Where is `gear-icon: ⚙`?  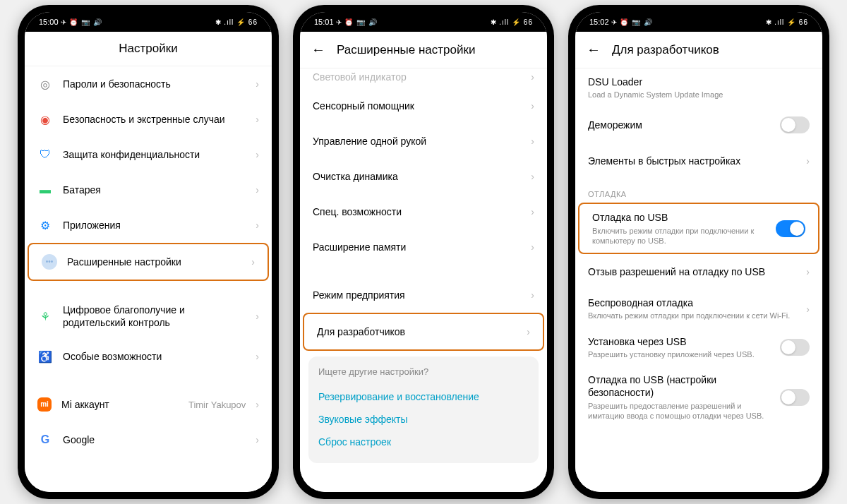
gear-icon: ⚙ is located at coordinates (45, 225).